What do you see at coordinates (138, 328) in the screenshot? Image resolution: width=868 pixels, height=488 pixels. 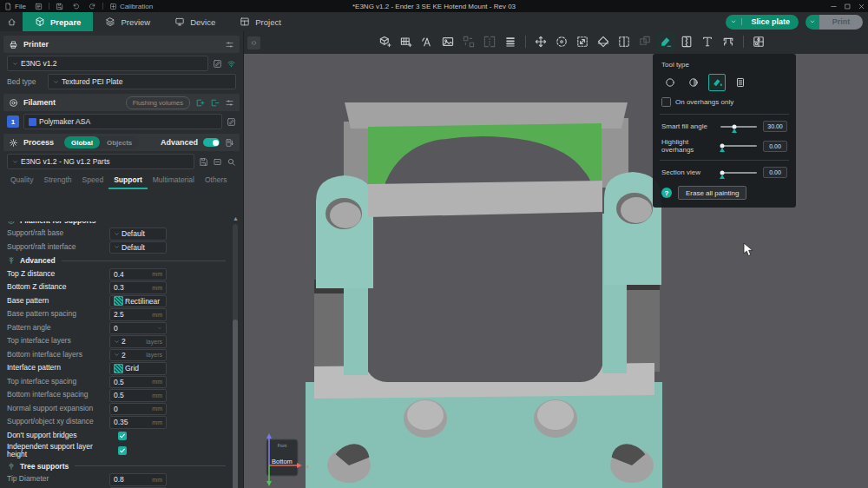 I see `setting-input: 0` at bounding box center [138, 328].